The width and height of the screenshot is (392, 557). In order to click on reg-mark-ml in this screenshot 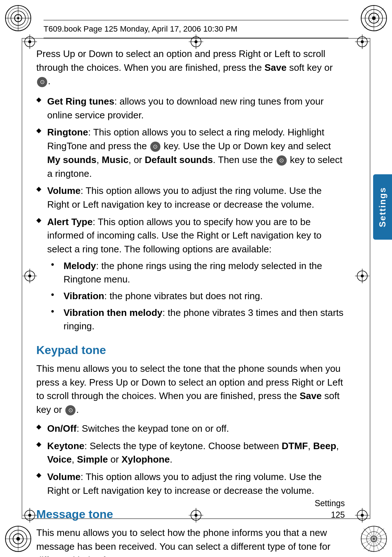, I will do `click(30, 276)`.